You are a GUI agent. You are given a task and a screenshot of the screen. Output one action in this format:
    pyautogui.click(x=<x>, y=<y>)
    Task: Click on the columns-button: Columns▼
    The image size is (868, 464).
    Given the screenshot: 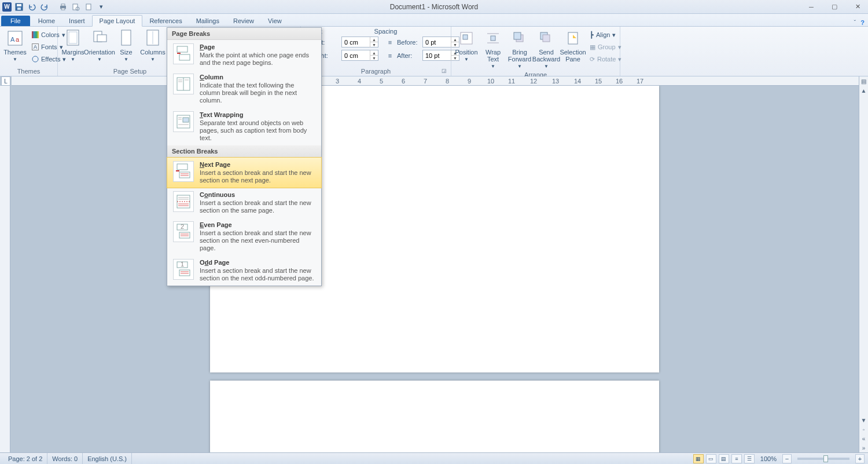 What is the action you would take?
    pyautogui.click(x=153, y=45)
    